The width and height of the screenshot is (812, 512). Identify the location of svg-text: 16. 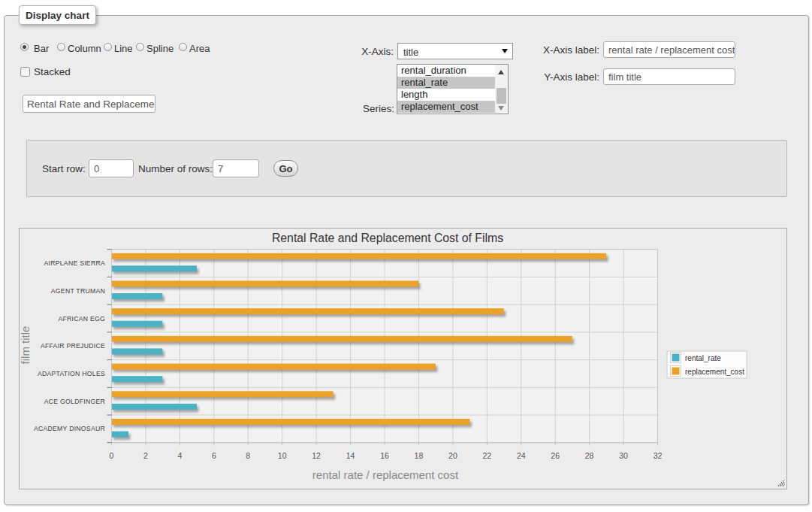
(385, 456).